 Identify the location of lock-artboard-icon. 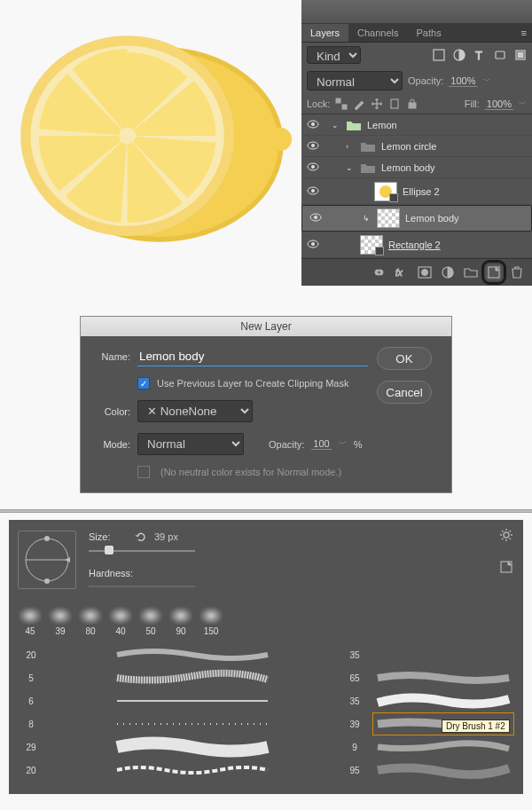
(395, 104).